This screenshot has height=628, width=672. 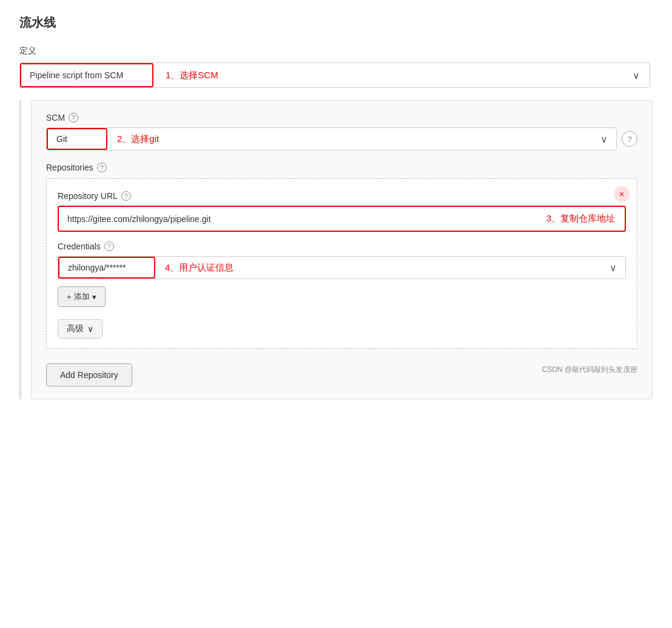 I want to click on repo-url-label-text: Repository URL, so click(x=87, y=196).